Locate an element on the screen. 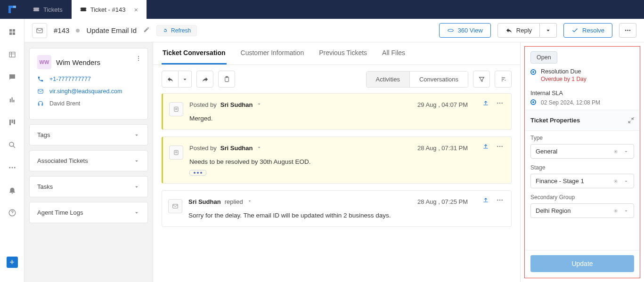  message-reply: Sri Sudhan replied 28 Aug , 07:25 PM Sor… is located at coordinates (336, 209).